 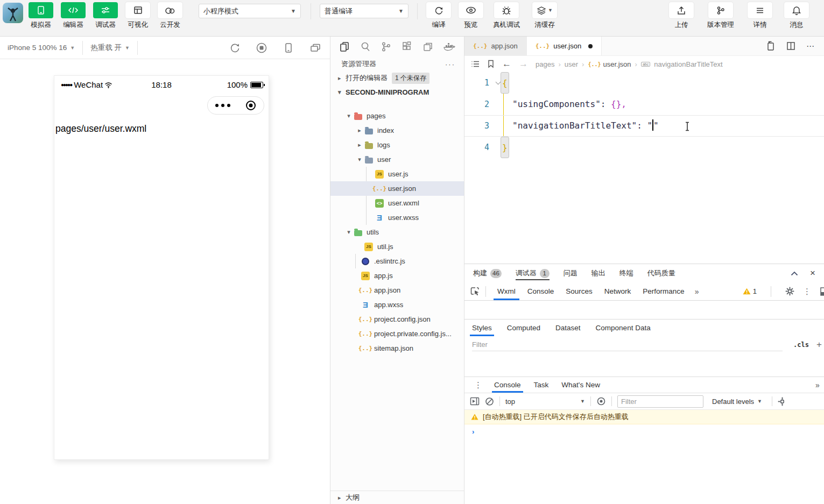 What do you see at coordinates (545, 65) in the screenshot?
I see `breadcrumb-item: pages` at bounding box center [545, 65].